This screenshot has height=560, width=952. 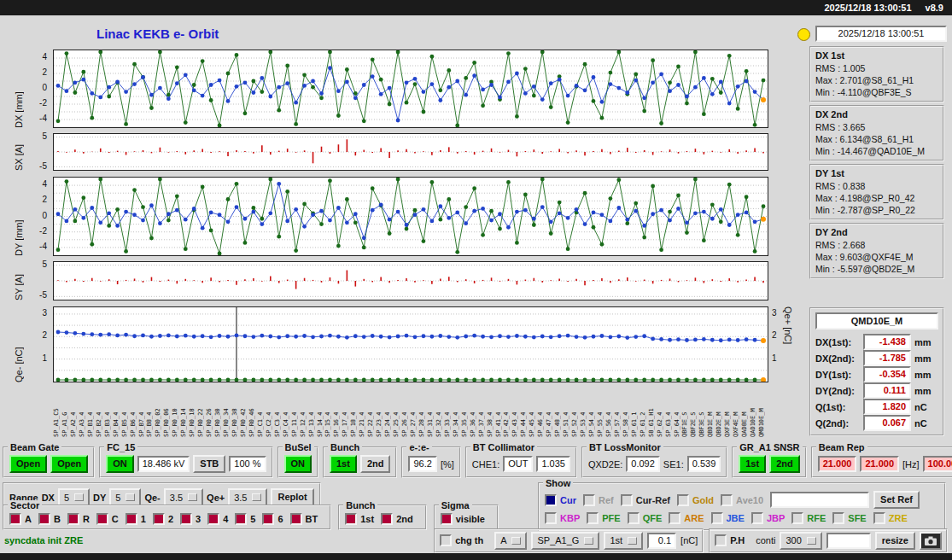 I want to click on beam-gate-open-button-2: Open, so click(x=69, y=464).